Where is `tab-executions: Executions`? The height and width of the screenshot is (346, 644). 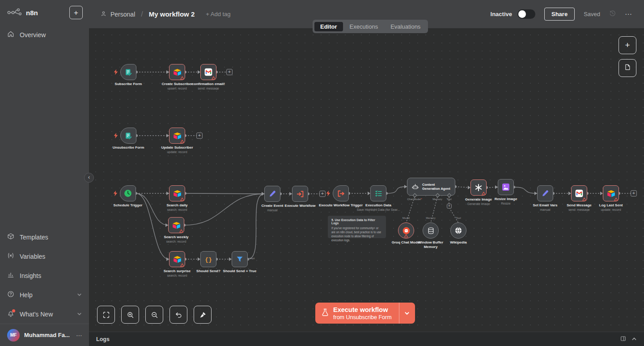 tab-executions: Executions is located at coordinates (364, 27).